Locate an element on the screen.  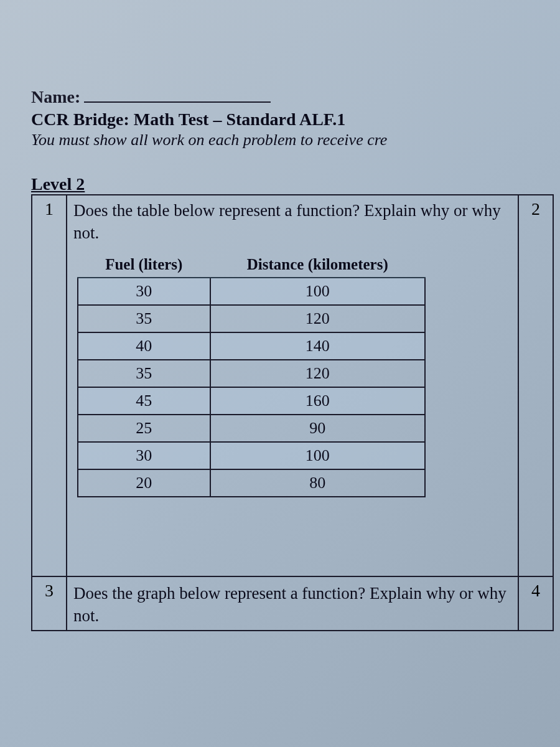
question-cell-3: Does the graph below represent a functio… is located at coordinates (292, 604).